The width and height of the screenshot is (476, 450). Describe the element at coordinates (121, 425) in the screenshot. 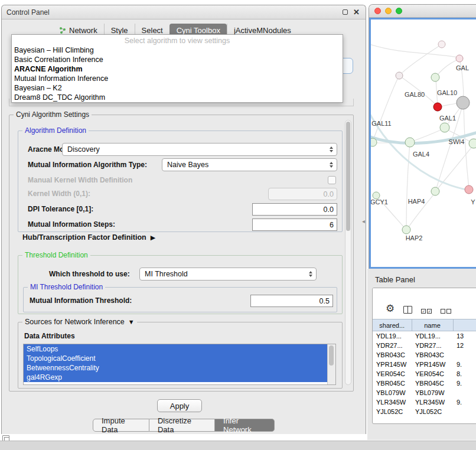

I see `tab-label: Impute Data` at that location.